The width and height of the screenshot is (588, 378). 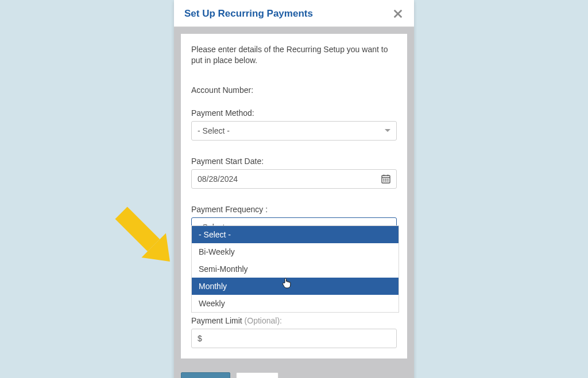 I want to click on payment-limit-label-text: Payment Limit, so click(x=217, y=321).